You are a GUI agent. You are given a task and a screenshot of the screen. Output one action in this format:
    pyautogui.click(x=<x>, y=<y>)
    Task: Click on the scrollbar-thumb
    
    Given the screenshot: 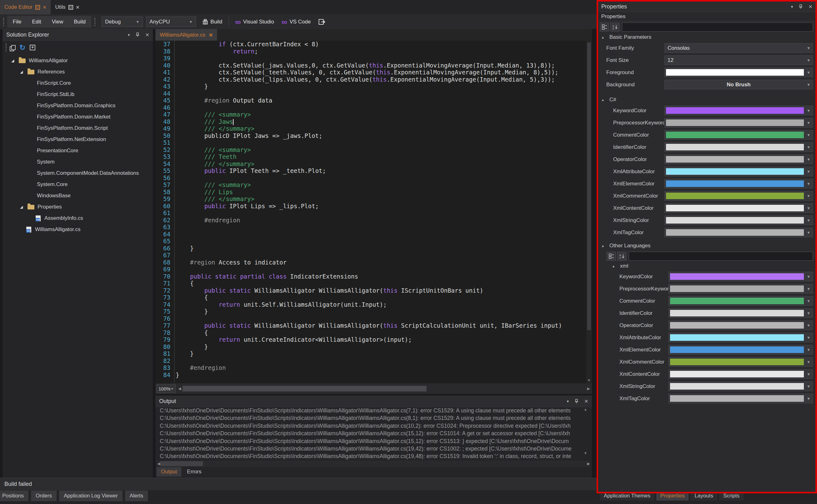 What is the action you would take?
    pyautogui.click(x=305, y=389)
    